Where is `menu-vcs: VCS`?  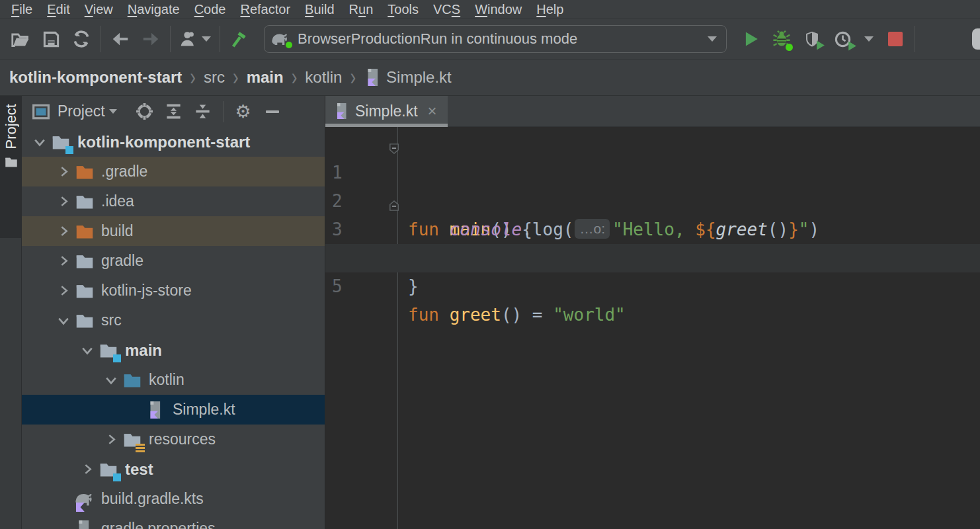
menu-vcs: VCS is located at coordinates (447, 9).